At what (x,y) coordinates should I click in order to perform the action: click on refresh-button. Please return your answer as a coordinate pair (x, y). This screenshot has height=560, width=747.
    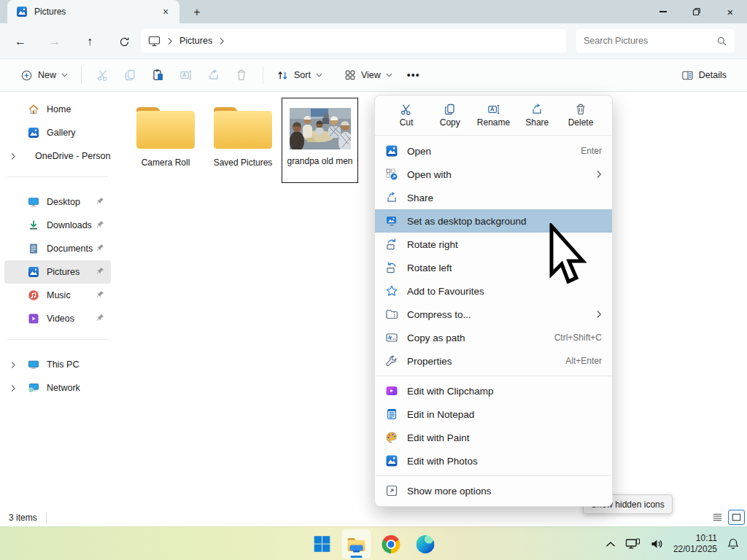
    Looking at the image, I should click on (124, 42).